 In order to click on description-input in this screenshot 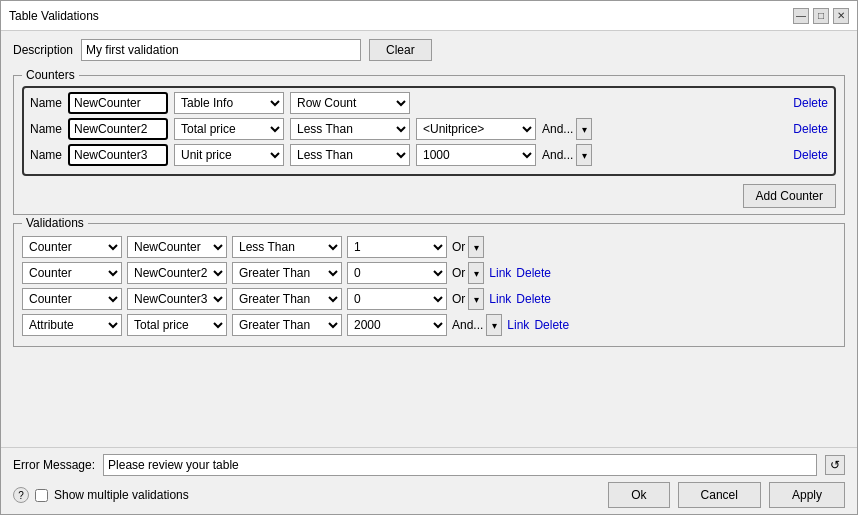, I will do `click(221, 50)`.